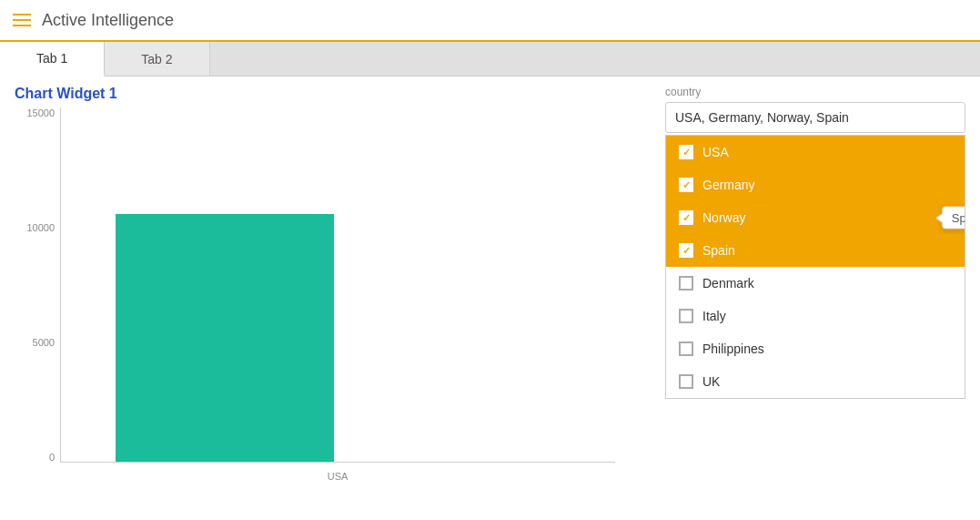 The height and width of the screenshot is (520, 980). Describe the element at coordinates (22, 20) in the screenshot. I see `hamburger-menu-icon` at that location.